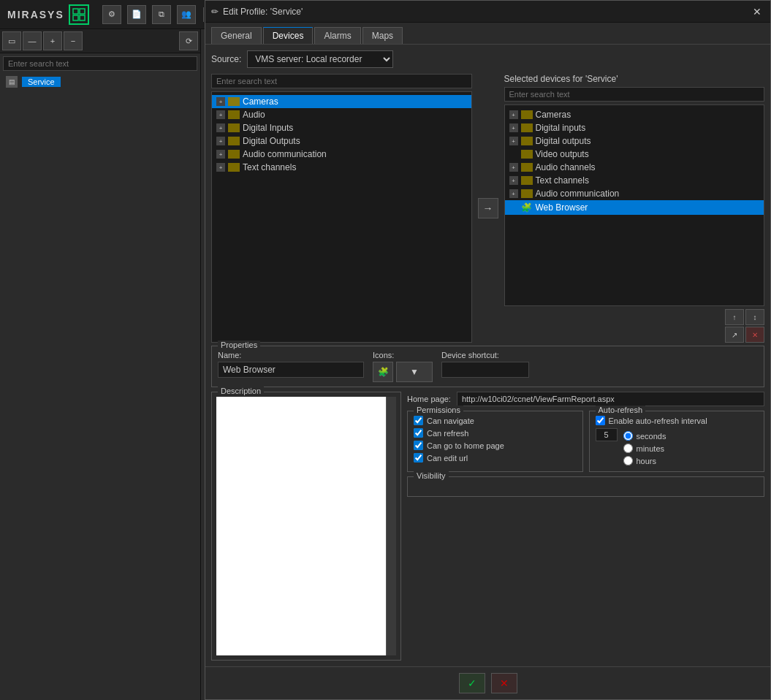  I want to click on tree-item-digital-inputs: + Digital Inputs, so click(342, 128).